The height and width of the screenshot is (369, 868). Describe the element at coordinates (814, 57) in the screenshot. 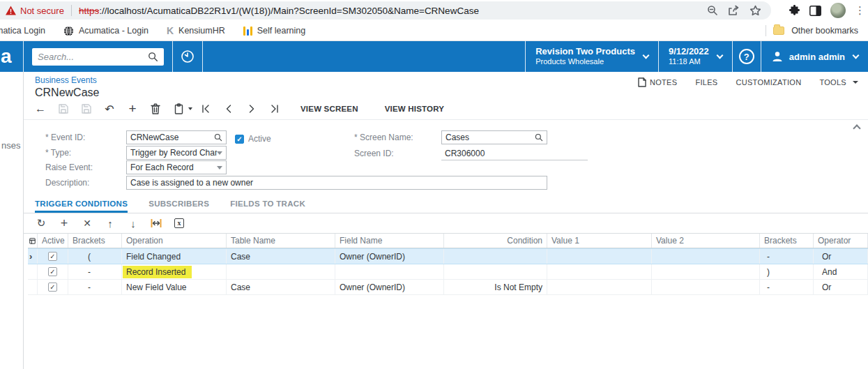

I see `user-menu: admin admin` at that location.